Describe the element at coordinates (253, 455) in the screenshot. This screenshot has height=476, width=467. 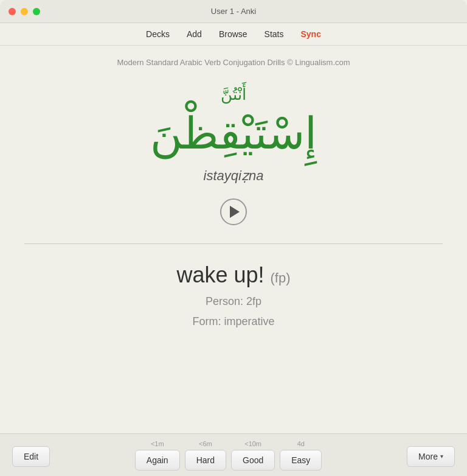
I see `good-button-group: <10m Good` at that location.